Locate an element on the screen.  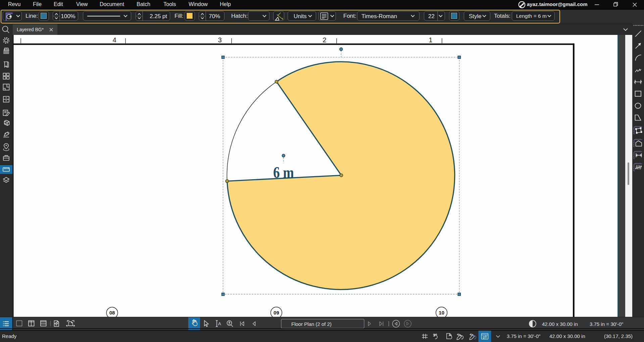
svg-text: Units is located at coordinates (300, 16).